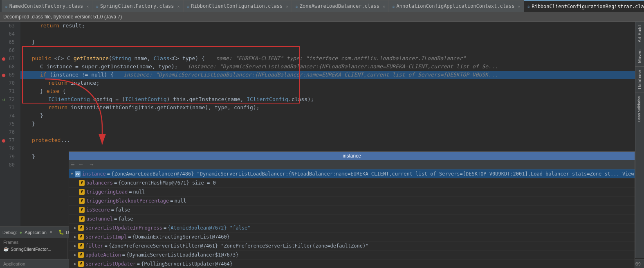  What do you see at coordinates (9, 116) in the screenshot?
I see `line-74: 74` at bounding box center [9, 116].